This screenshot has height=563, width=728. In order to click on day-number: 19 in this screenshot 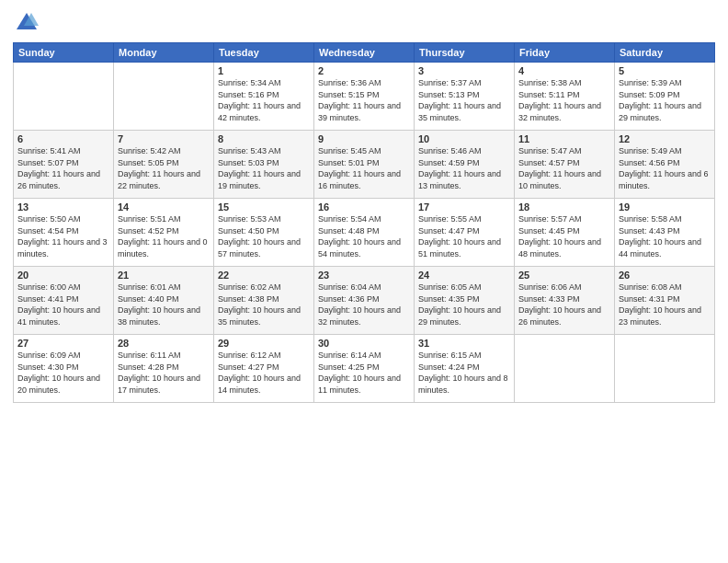, I will do `click(665, 207)`.